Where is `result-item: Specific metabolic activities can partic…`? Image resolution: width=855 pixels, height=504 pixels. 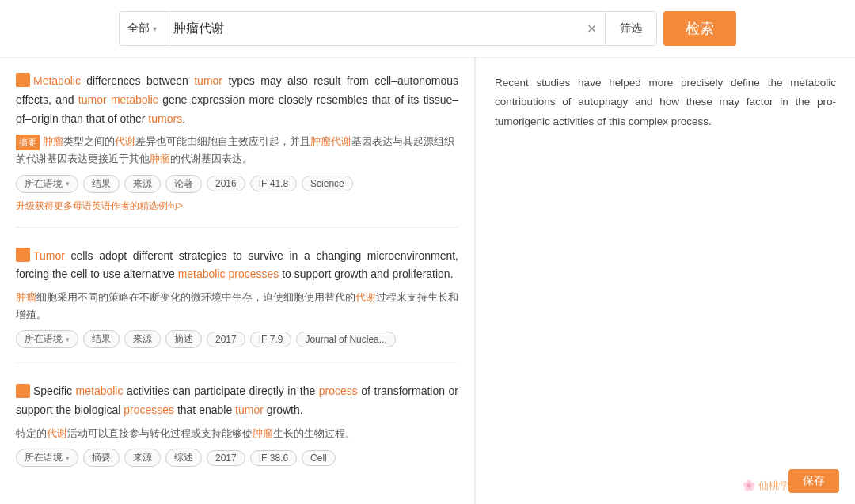
result-item: Specific metabolic activities can partic… is located at coordinates (238, 432).